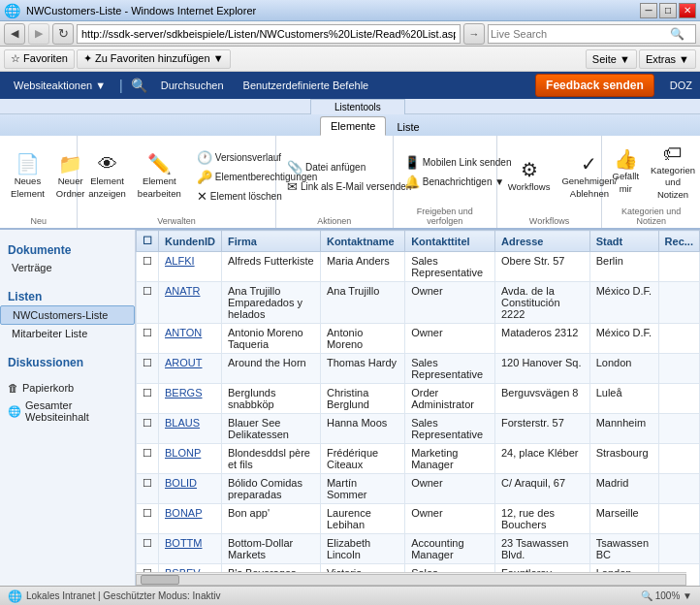 This screenshot has height=605, width=700. I want to click on gefaellt-mir-button: 👍 Gefälltmir, so click(625, 173).